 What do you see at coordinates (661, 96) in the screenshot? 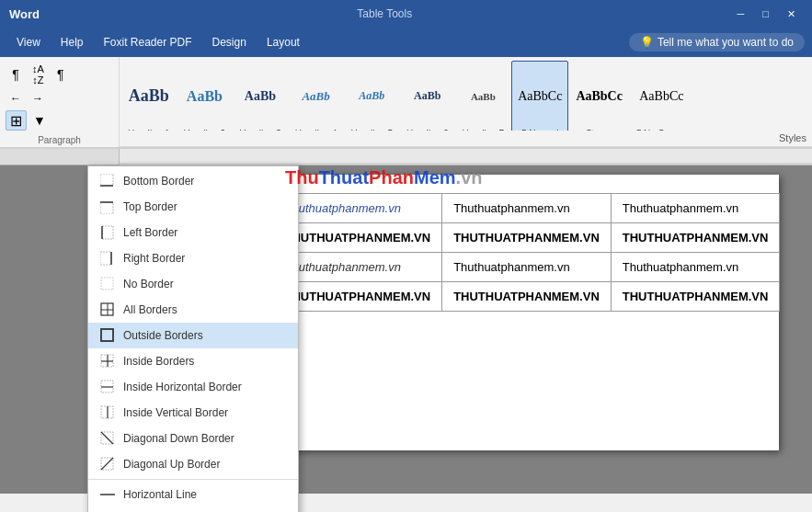
I see `nospace-preview: AaBbCc` at bounding box center [661, 96].